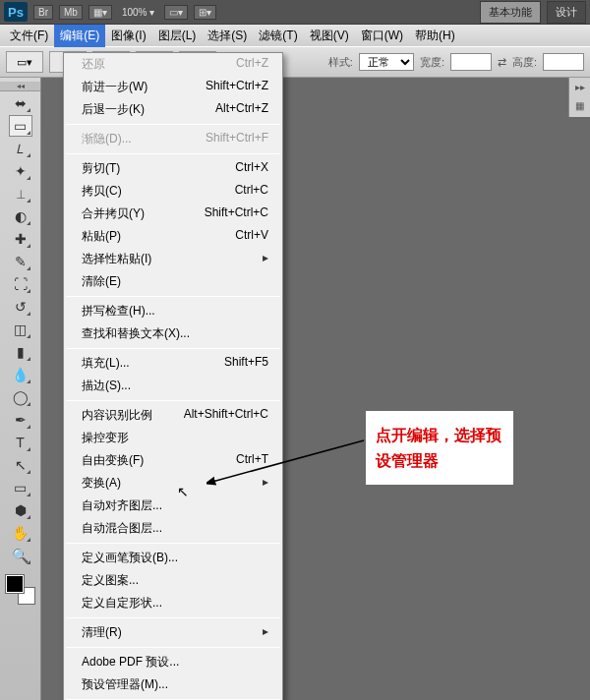 The height and width of the screenshot is (700, 590). Describe the element at coordinates (435, 35) in the screenshot. I see `menu-help: 帮助(H)` at that location.